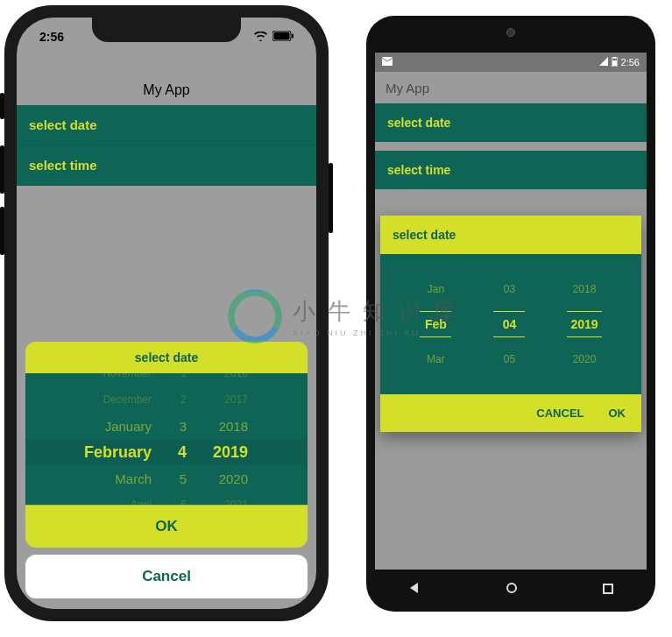 This screenshot has width=672, height=637. Describe the element at coordinates (511, 590) in the screenshot. I see `android-nav-bar` at that location.